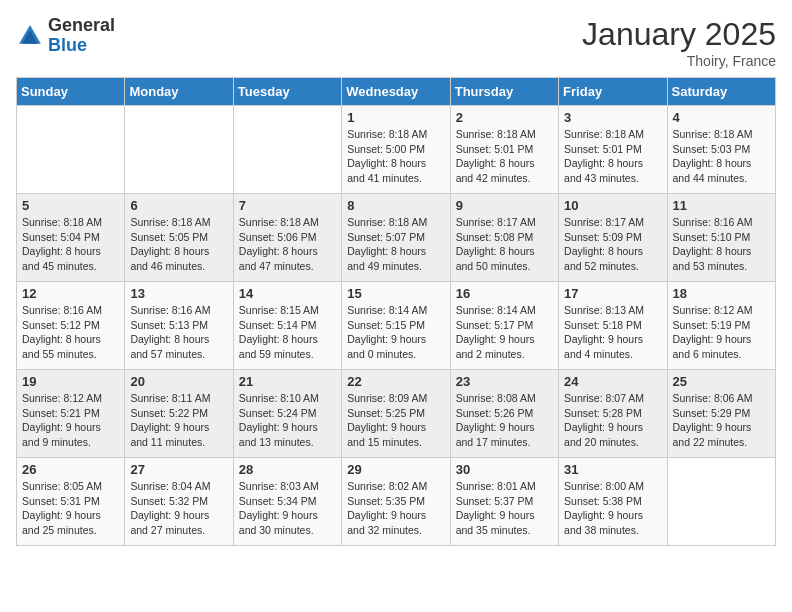 This screenshot has width=792, height=612. I want to click on calendar-cell: 31Sunrise: 8:00 AM Sunset: 5:38 PM Dayli…, so click(613, 502).